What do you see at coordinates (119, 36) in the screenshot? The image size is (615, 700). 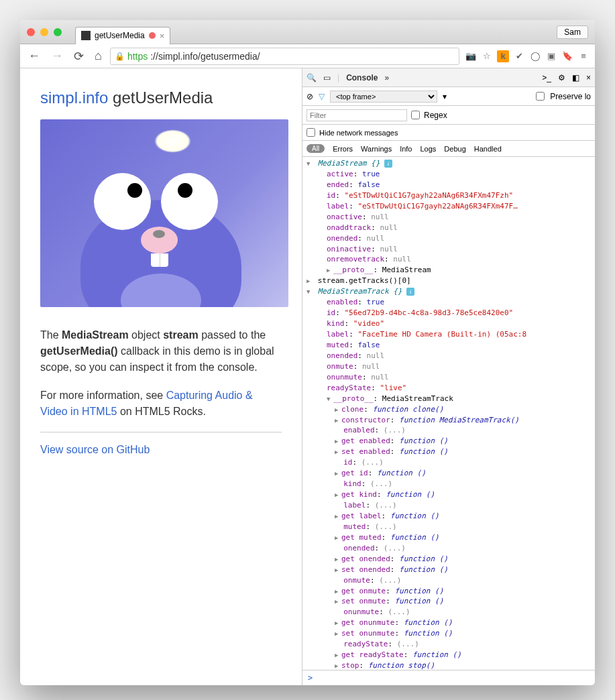 I see `tab-title: getUserMedia` at bounding box center [119, 36].